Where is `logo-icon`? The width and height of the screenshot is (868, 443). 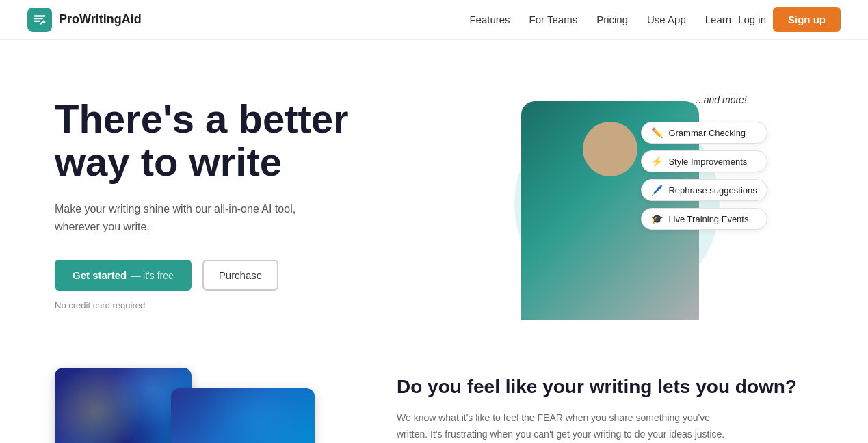
logo-icon is located at coordinates (40, 20).